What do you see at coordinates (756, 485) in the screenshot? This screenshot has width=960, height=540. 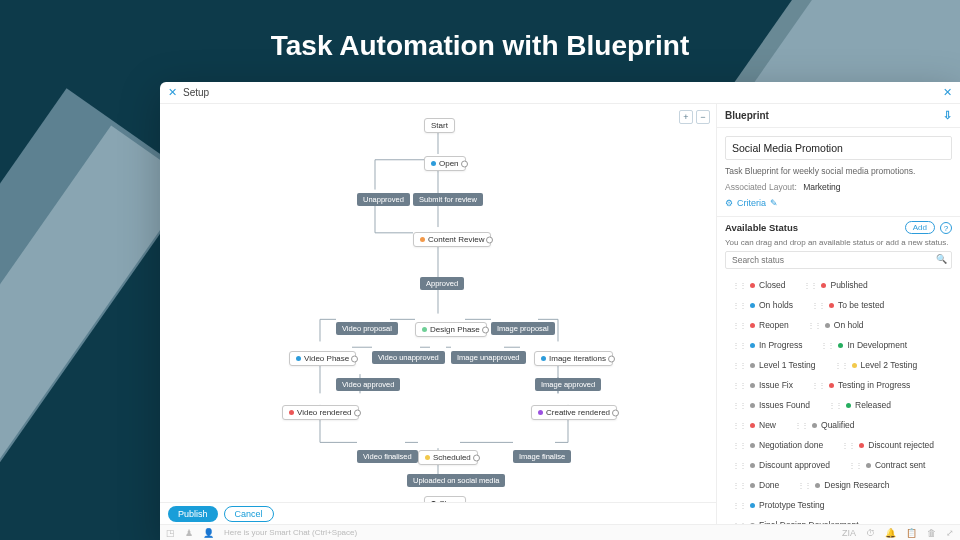 I see `status-chip: ⋮⋮Done` at bounding box center [756, 485].